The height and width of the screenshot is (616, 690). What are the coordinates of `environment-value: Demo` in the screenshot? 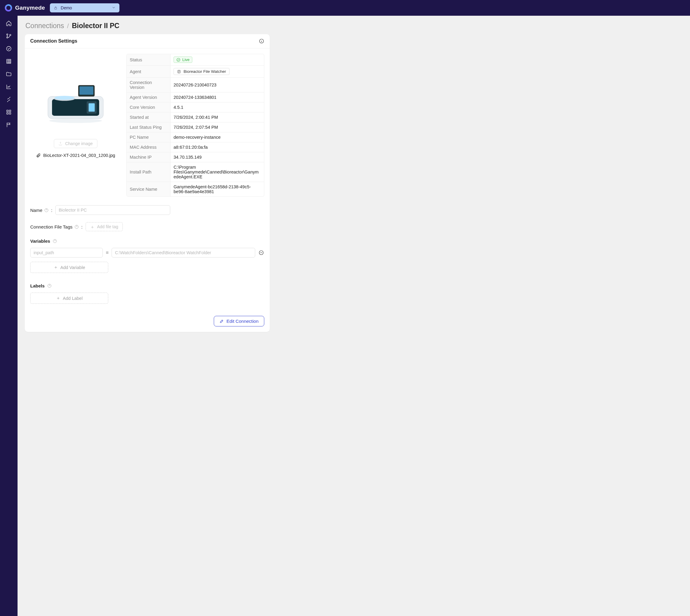 It's located at (66, 8).